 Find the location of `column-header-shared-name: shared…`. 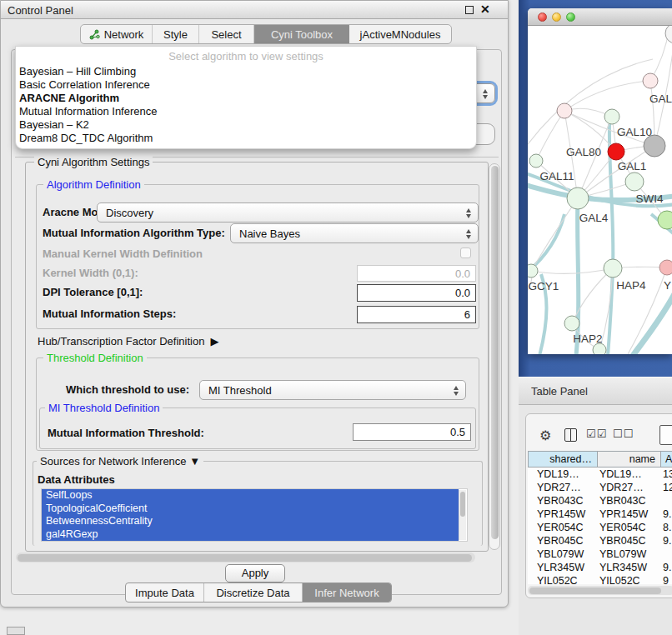

column-header-shared-name: shared… is located at coordinates (563, 459).